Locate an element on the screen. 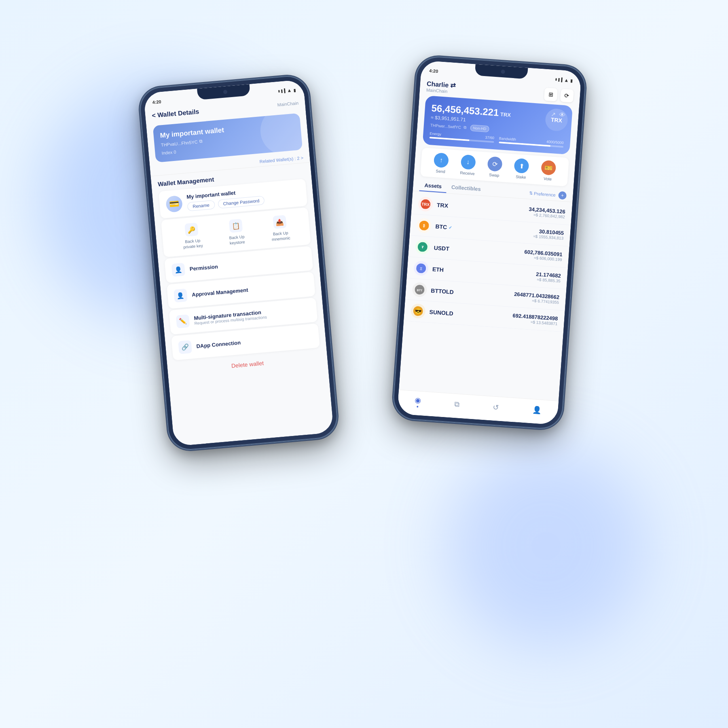 The width and height of the screenshot is (728, 728). copy-icon: ⧉ is located at coordinates (201, 142).